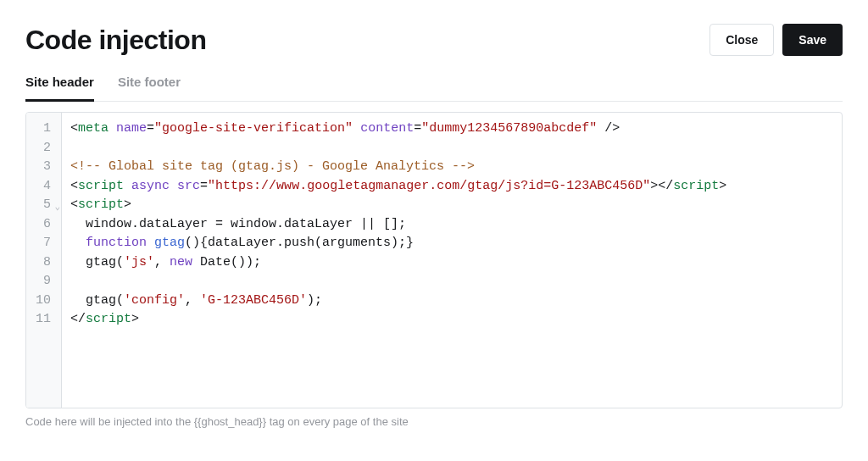 This screenshot has width=868, height=461. I want to click on page-title: Code injection, so click(115, 41).